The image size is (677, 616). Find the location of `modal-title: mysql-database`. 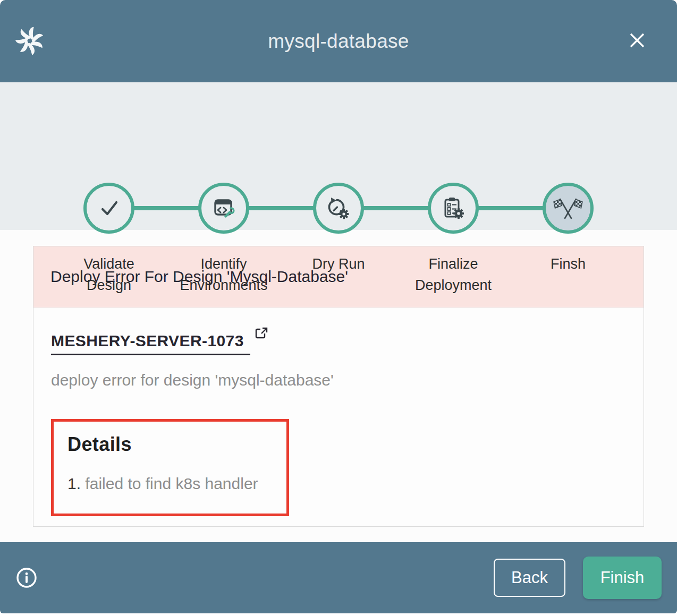

modal-title: mysql-database is located at coordinates (338, 41).